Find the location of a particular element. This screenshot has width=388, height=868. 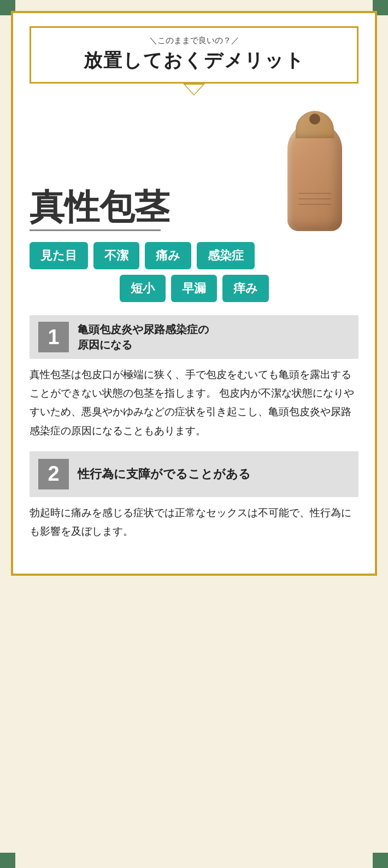

main-title-block: 真性包茎 is located at coordinates (99, 210).